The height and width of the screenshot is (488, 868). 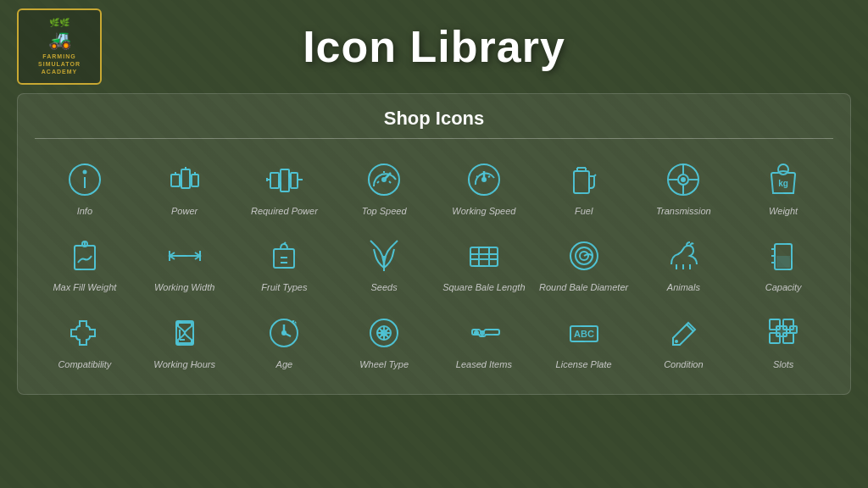 What do you see at coordinates (584, 256) in the screenshot?
I see `round-bale-diameter-icon` at bounding box center [584, 256].